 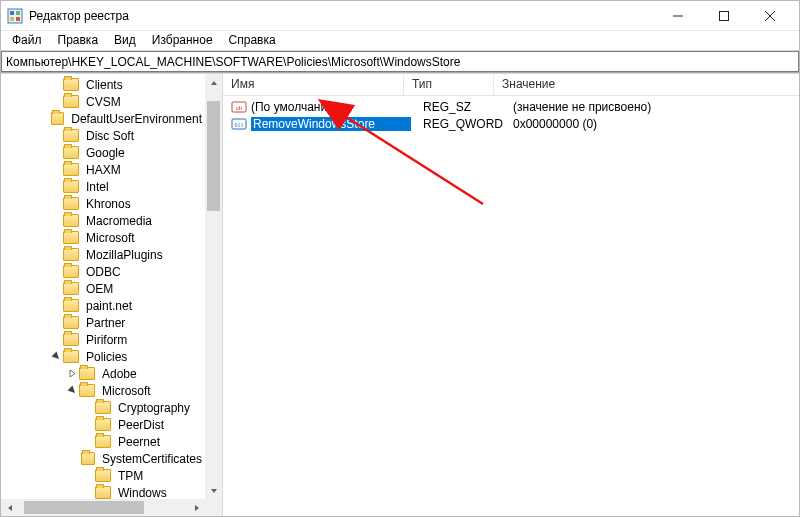 What do you see at coordinates (678, 16) in the screenshot?
I see `window-minimize-button` at bounding box center [678, 16].